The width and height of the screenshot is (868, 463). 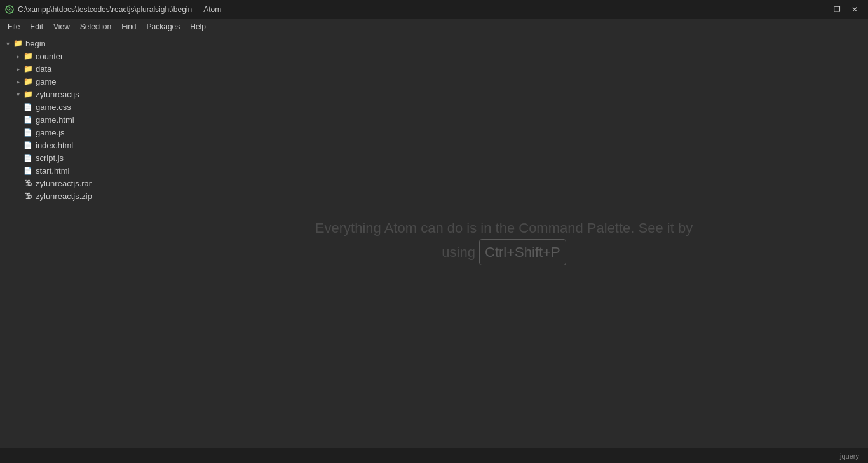 I want to click on tree-label-zylunreactjs-rar: zylunreactjs.rar, so click(x=64, y=183).